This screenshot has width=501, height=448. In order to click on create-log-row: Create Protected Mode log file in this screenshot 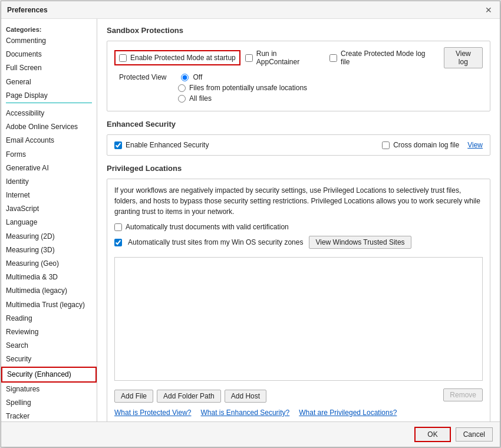, I will do `click(382, 58)`.